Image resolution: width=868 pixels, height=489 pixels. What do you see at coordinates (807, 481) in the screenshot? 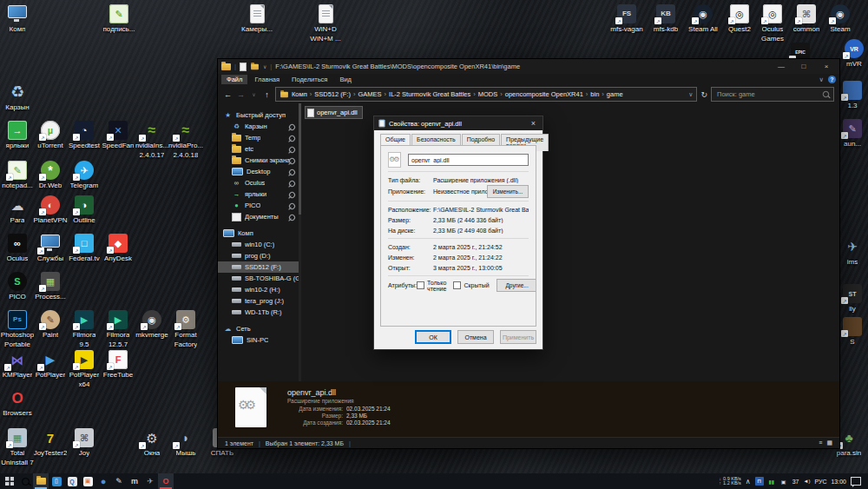
I see `volume-icon: ◄)` at bounding box center [807, 481].